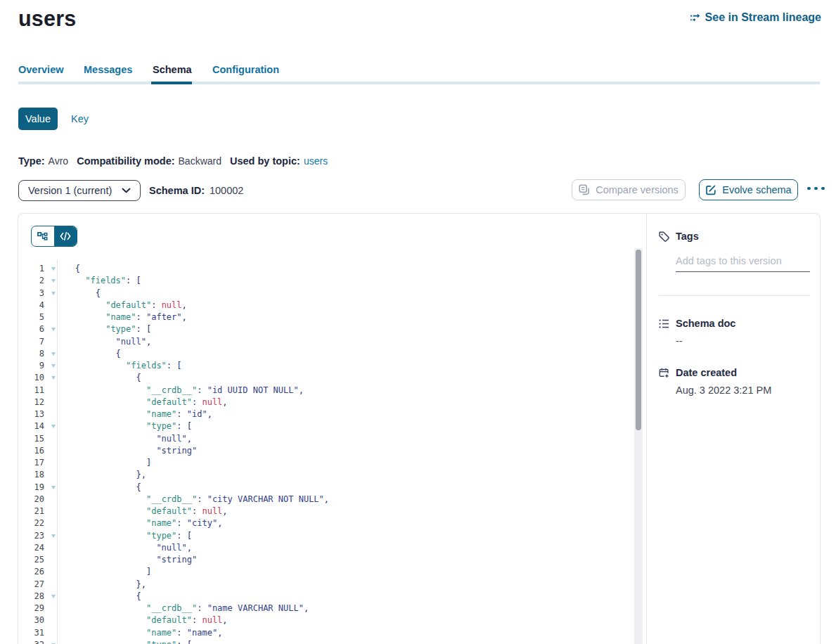  Describe the element at coordinates (32, 378) in the screenshot. I see `line-number: 10` at that location.